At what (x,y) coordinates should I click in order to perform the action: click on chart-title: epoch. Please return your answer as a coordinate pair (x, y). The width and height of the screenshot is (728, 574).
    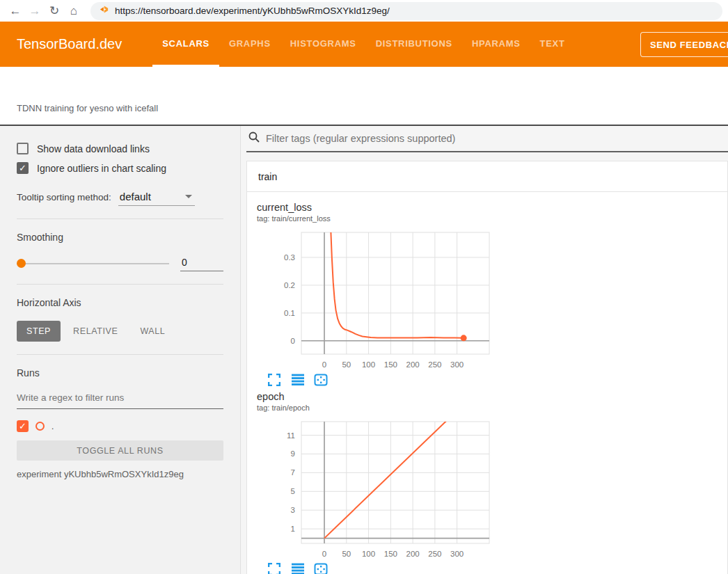
    Looking at the image, I should click on (374, 397).